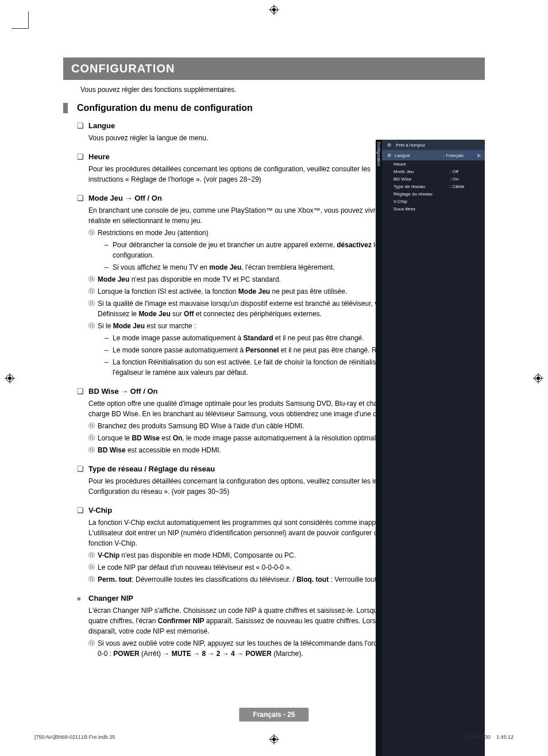 The width and height of the screenshot is (548, 756). I want to click on osd-row-value: : Câble, so click(465, 186).